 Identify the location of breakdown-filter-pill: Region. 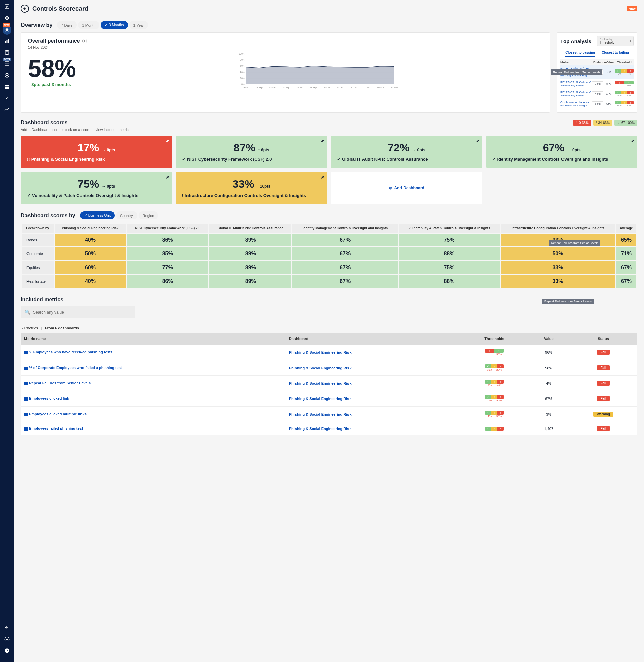
(148, 215).